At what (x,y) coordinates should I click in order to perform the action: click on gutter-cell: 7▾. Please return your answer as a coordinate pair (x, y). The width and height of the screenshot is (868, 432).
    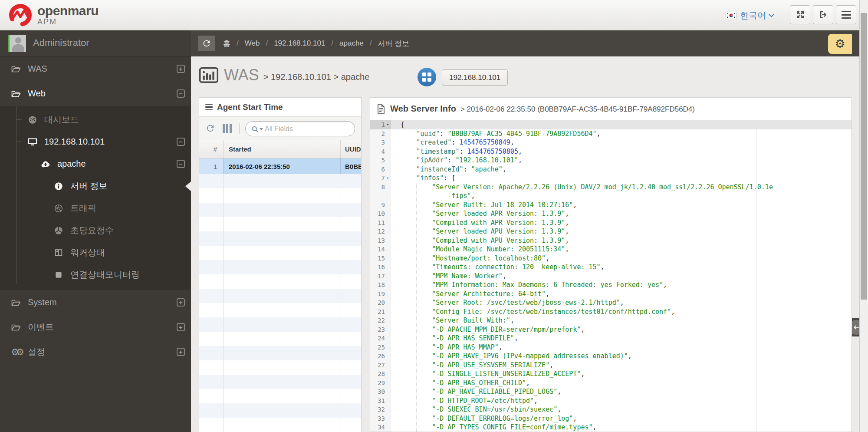
    Looking at the image, I should click on (381, 178).